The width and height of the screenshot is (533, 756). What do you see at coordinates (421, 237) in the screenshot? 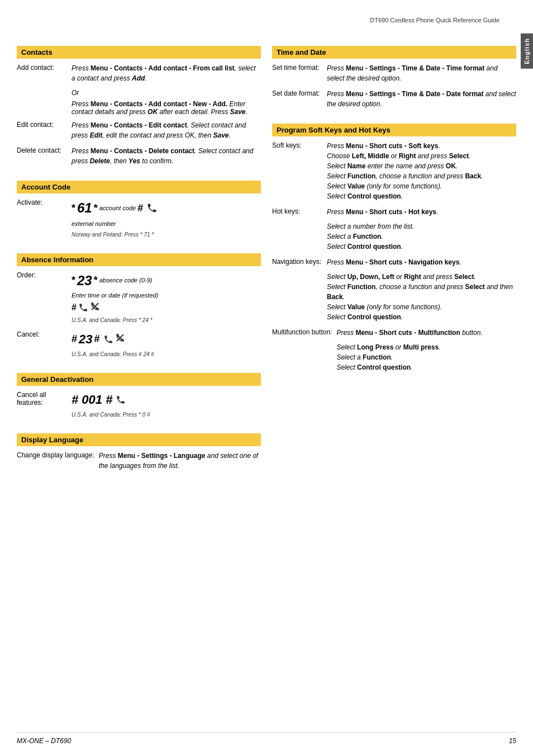
I see `hk-line3: Select a Function.` at bounding box center [421, 237].